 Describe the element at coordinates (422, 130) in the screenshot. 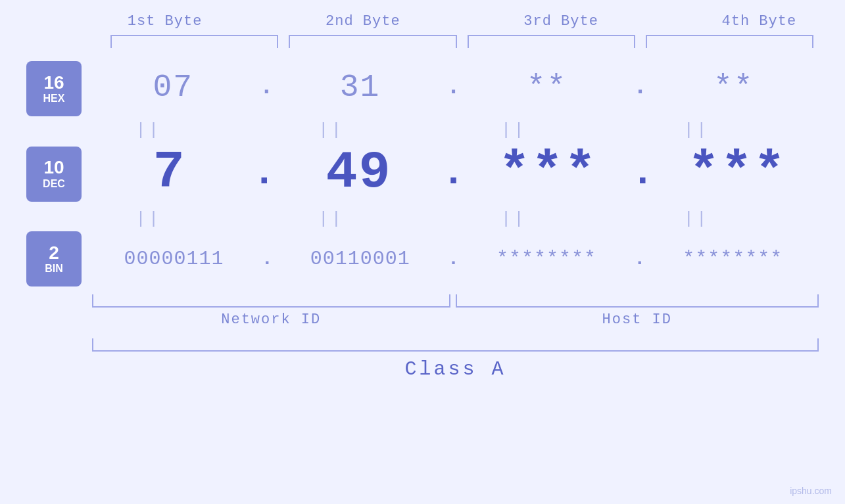

I see `pipe-row-1: || || || ||` at that location.